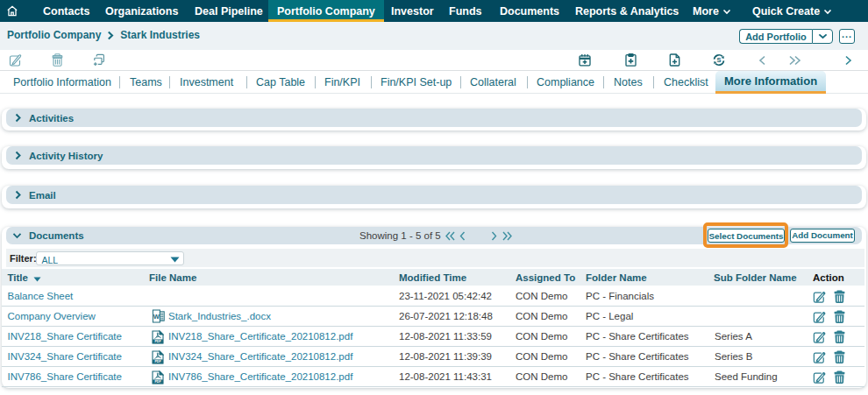  Describe the element at coordinates (719, 60) in the screenshot. I see `svg-text: S` at that location.